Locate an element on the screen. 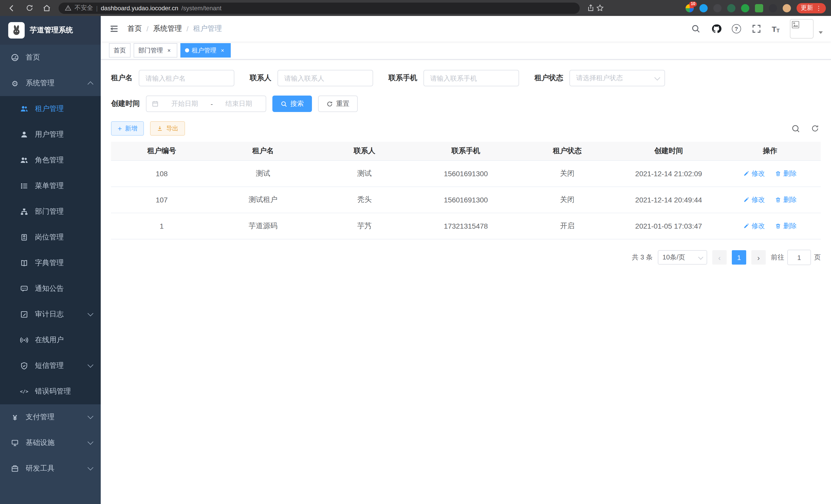  add-button-label: 新增 is located at coordinates (131, 128).